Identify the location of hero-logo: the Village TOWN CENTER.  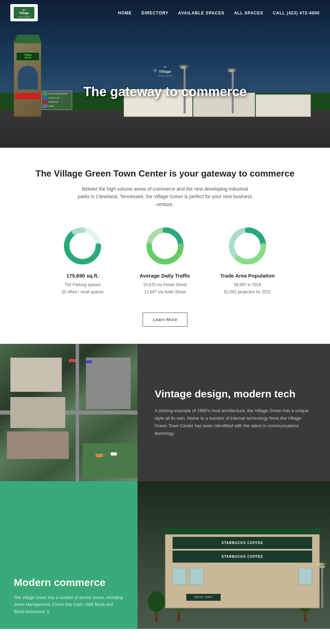
(165, 72).